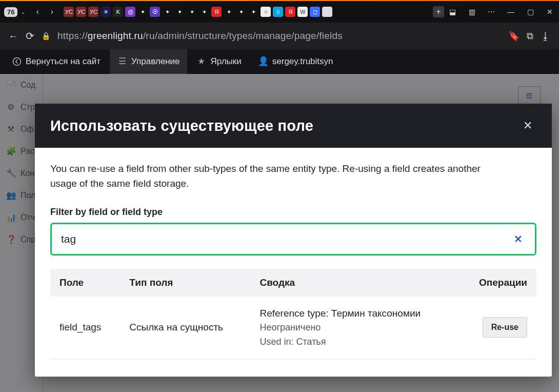  I want to click on new-tab-button: +, so click(438, 12).